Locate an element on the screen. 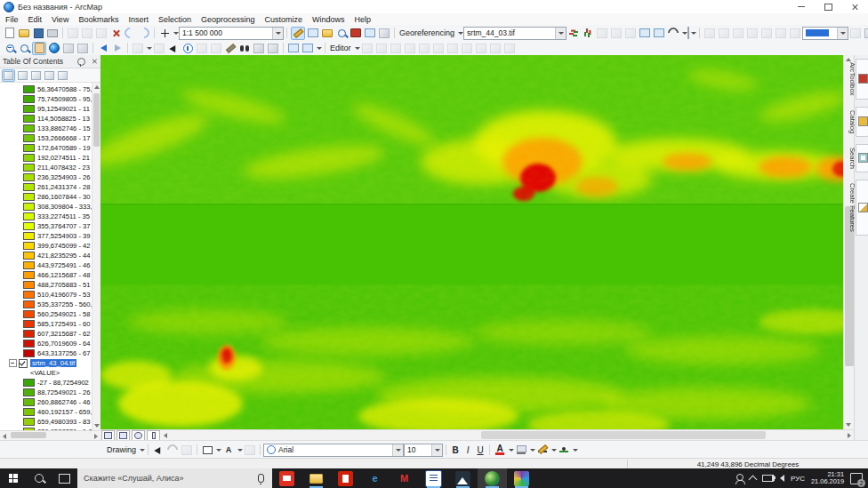  legend-item: 355,3764707 - 37 is located at coordinates (46, 226).